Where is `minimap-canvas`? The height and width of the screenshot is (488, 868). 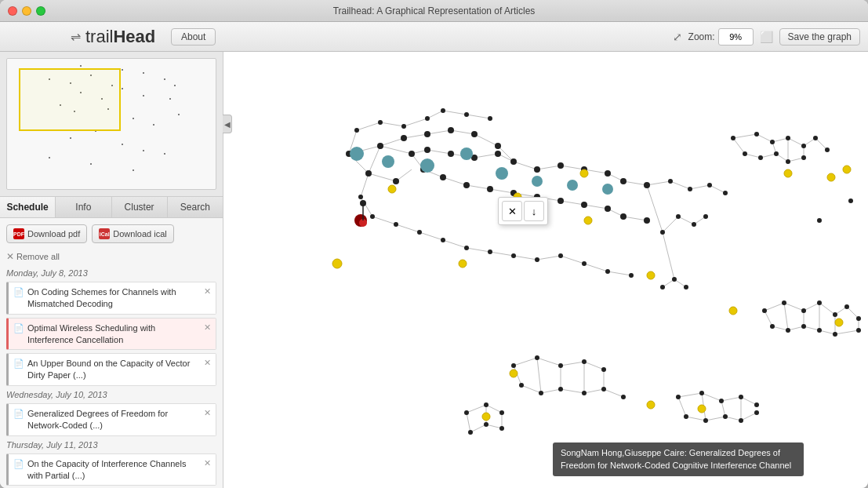
minimap-canvas is located at coordinates (111, 124).